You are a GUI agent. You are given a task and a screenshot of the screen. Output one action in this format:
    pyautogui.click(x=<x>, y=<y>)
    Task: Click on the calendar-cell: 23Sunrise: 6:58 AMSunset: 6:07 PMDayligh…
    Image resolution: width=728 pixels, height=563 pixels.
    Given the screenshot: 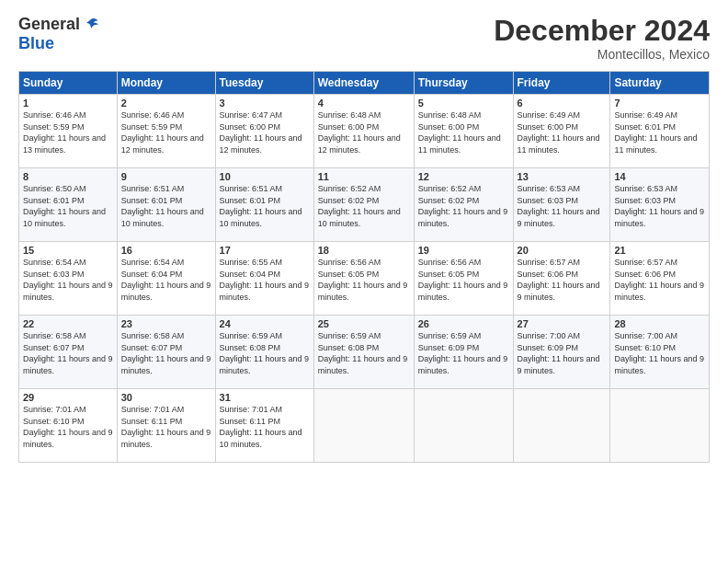 What is the action you would take?
    pyautogui.click(x=165, y=352)
    